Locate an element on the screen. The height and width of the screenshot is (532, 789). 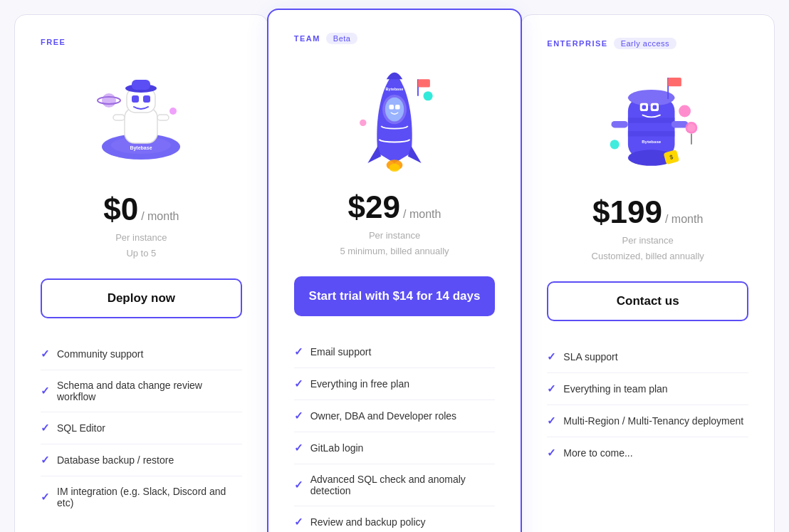
illustration-team: Bytebase is located at coordinates (394, 116).